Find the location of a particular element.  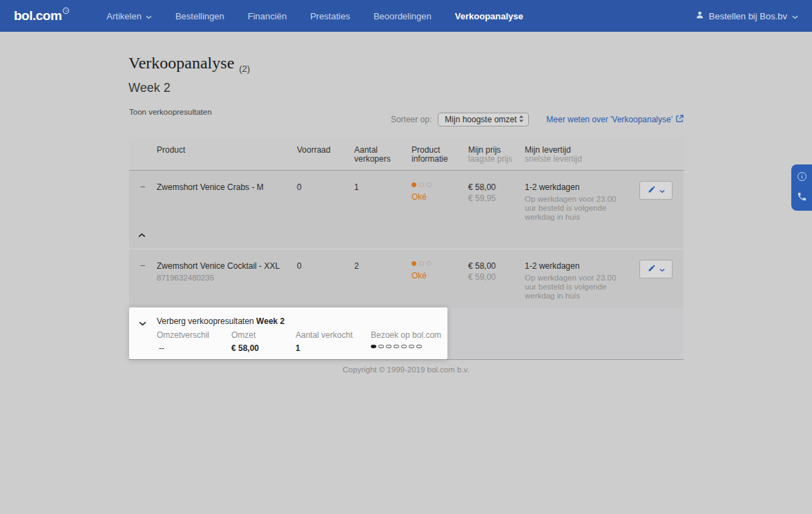

nav-item-label: Artikelen is located at coordinates (124, 17).